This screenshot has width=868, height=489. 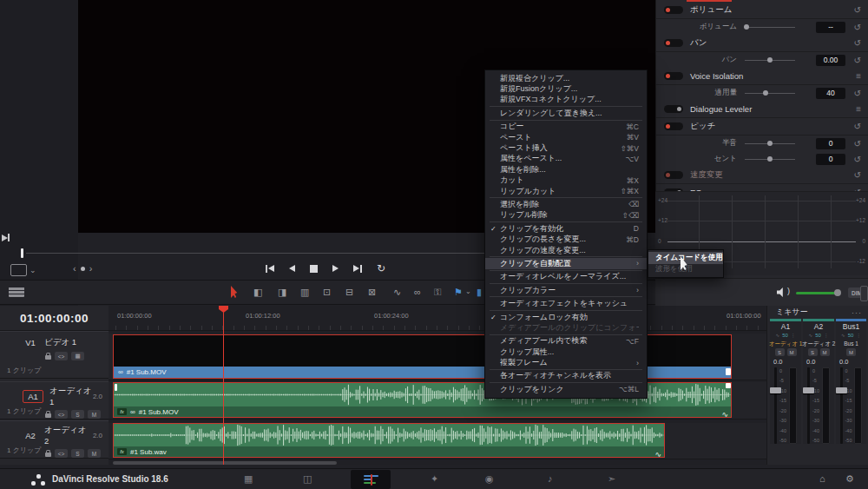 I want to click on track-id-badge: A2, so click(x=30, y=436).